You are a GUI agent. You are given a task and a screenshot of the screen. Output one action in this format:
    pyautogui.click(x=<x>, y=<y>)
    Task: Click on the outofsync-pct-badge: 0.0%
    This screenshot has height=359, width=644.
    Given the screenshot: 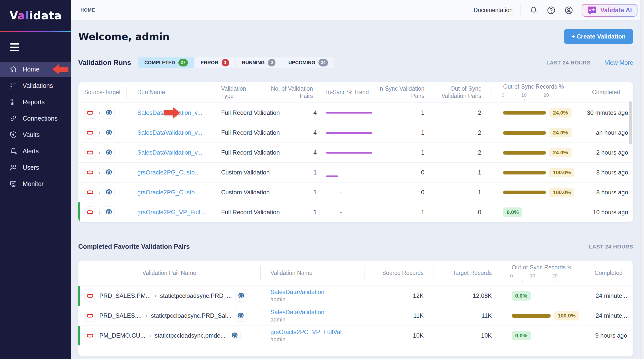 What is the action you would take?
    pyautogui.click(x=513, y=212)
    